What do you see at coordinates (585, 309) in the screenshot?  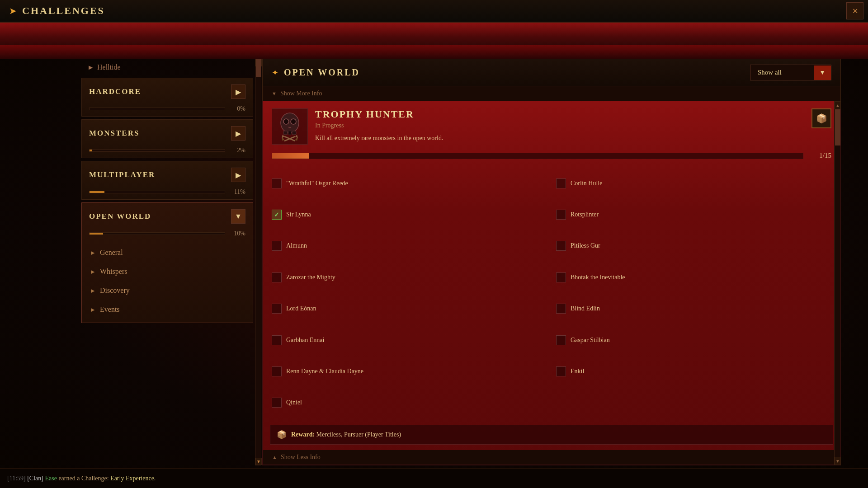 I see `check-label-blind-edlin: Blind Edlin` at bounding box center [585, 309].